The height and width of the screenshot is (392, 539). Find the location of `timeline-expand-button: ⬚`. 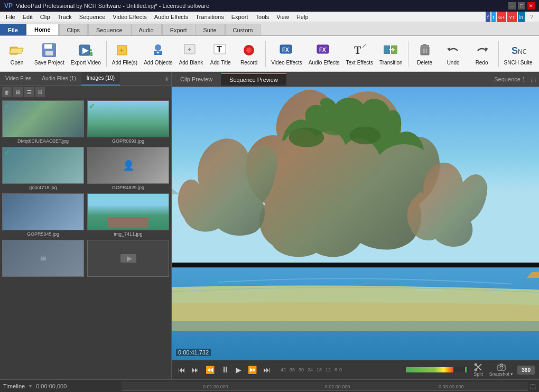

timeline-expand-button: ⬚ is located at coordinates (533, 386).